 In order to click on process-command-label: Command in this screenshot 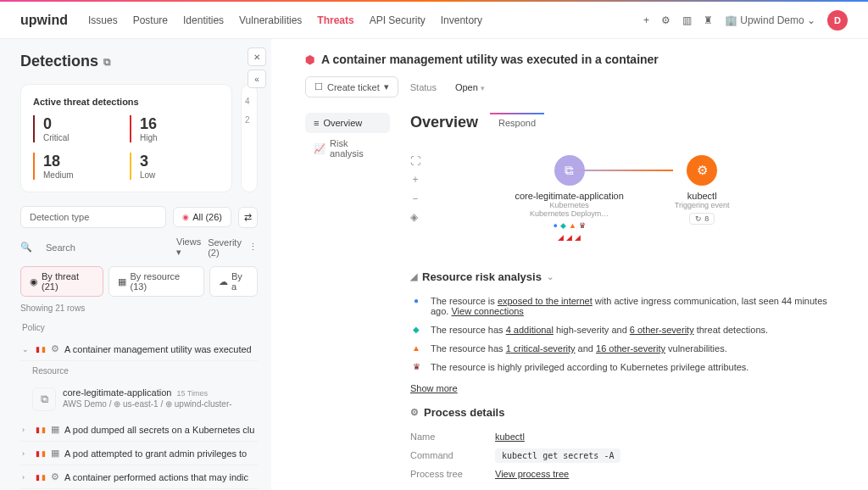, I will do `click(453, 455)`.